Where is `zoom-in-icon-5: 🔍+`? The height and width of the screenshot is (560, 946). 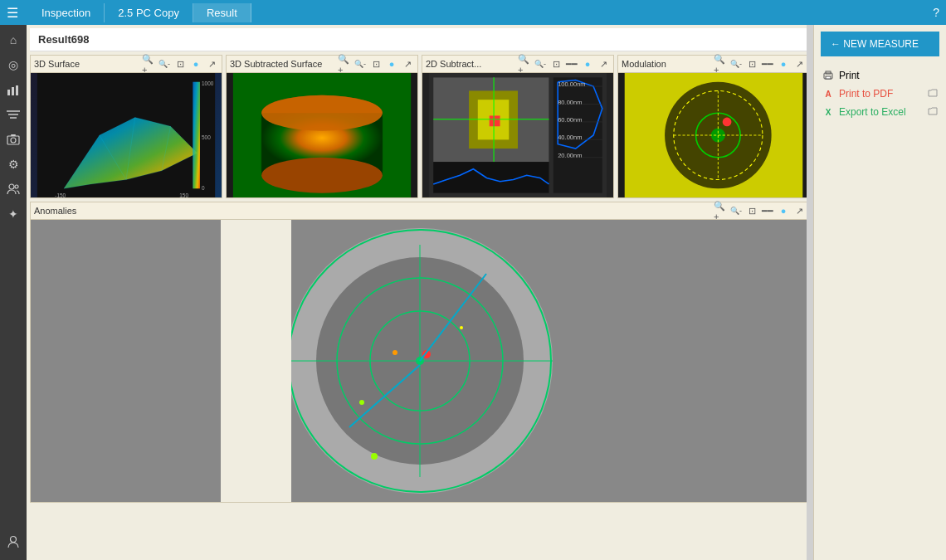
zoom-in-icon-5: 🔍+ is located at coordinates (720, 211).